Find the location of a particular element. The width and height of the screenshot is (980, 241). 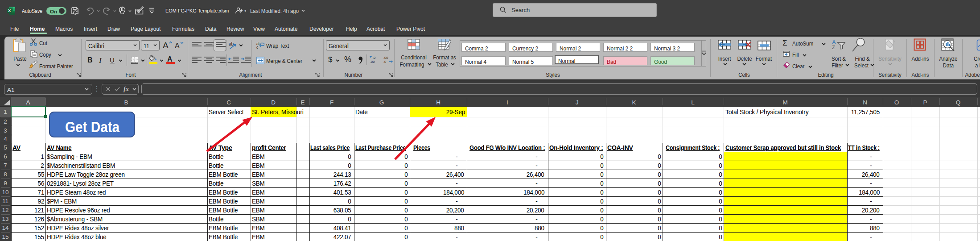

svg-text: Z is located at coordinates (834, 47).